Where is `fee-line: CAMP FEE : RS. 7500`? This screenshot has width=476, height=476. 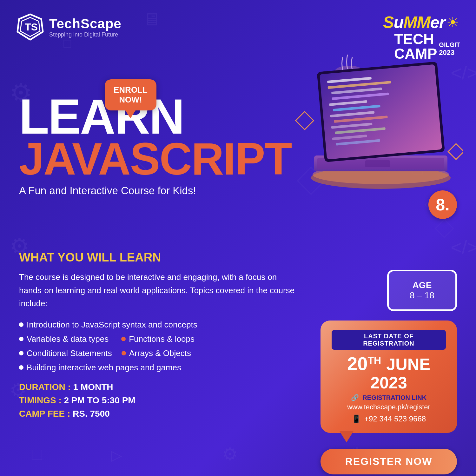 fee-line: CAMP FEE : RS. 7500 is located at coordinates (157, 414).